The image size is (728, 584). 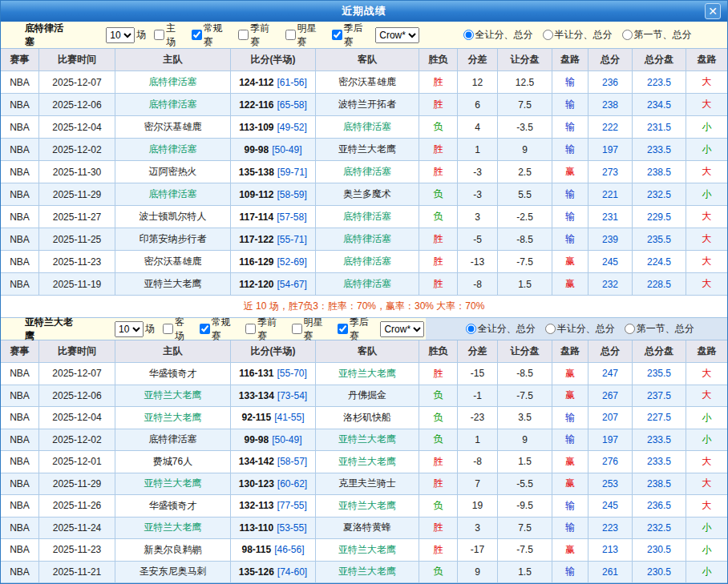 I want to click on pistons-filter-bar: 底特律活塞 10 场 主场常规赛季前赛明星赛季后赛 Crow* 全让分、总分半让…, so click(x=364, y=35).